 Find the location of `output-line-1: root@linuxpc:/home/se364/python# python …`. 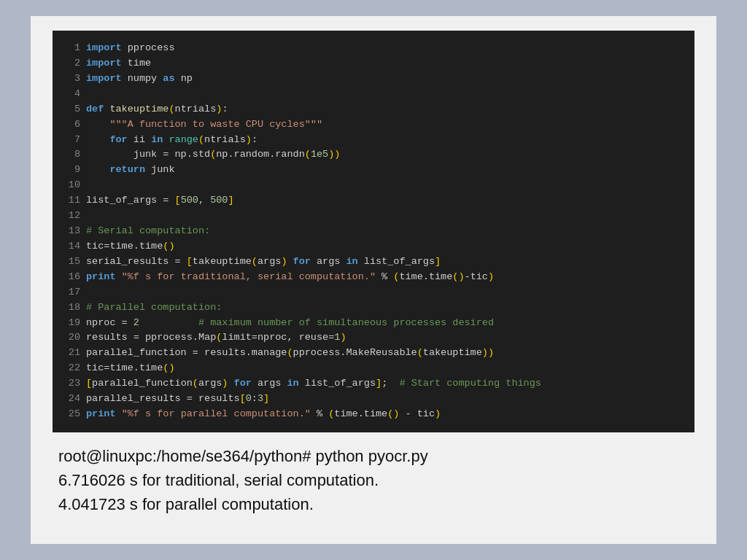

output-line-1: root@linuxpc:/home/se364/python# python … is located at coordinates (374, 456).